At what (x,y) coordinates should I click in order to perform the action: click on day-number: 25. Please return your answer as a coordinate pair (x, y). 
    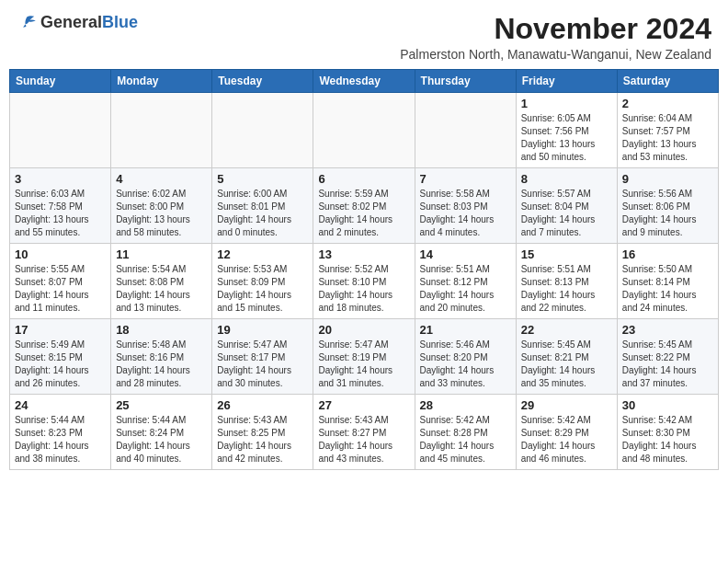
    Looking at the image, I should click on (162, 405).